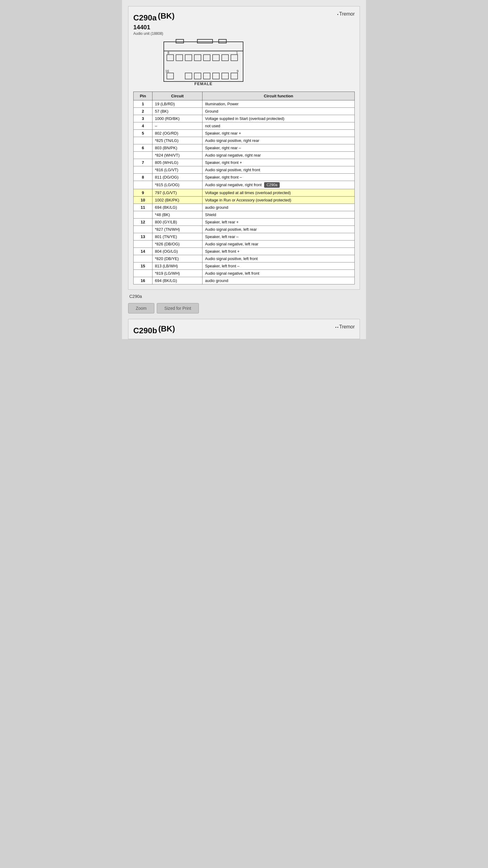 Image resolution: width=488 pixels, height=868 pixels. Describe the element at coordinates (279, 119) in the screenshot. I see `function-cell: Voltage supplied in Start (overload prot…` at that location.